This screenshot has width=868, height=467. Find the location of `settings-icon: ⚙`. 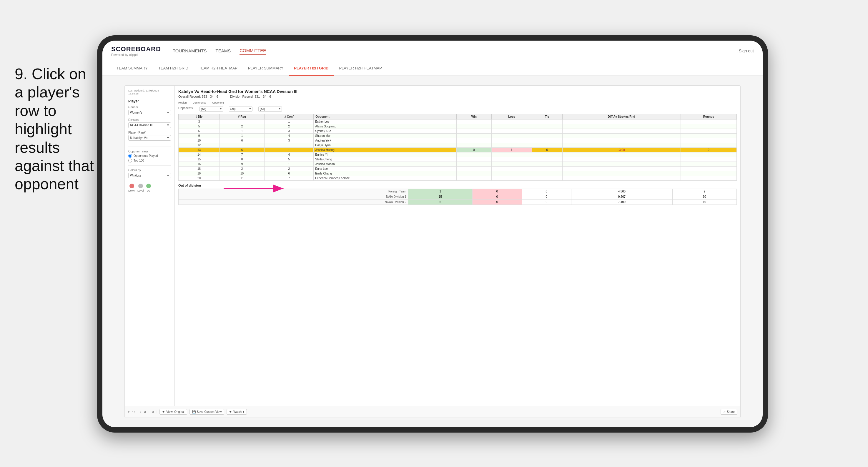

settings-icon: ⚙ is located at coordinates (145, 412).